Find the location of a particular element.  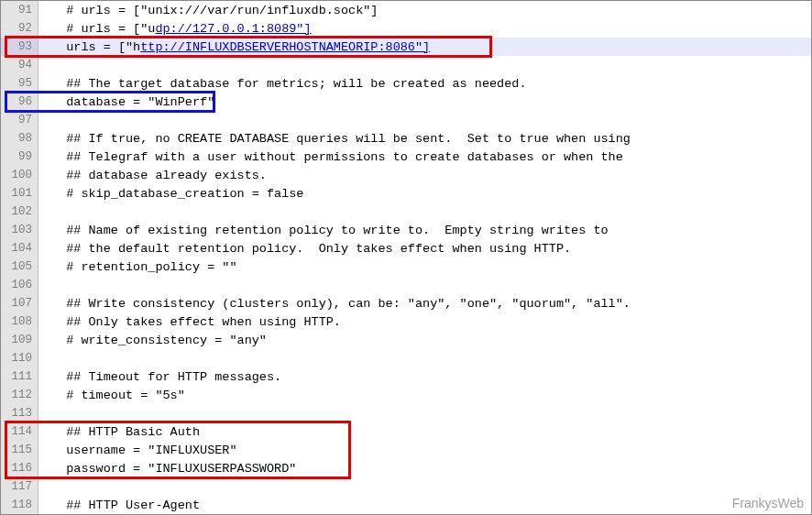

line-number: 111 is located at coordinates (19, 377).